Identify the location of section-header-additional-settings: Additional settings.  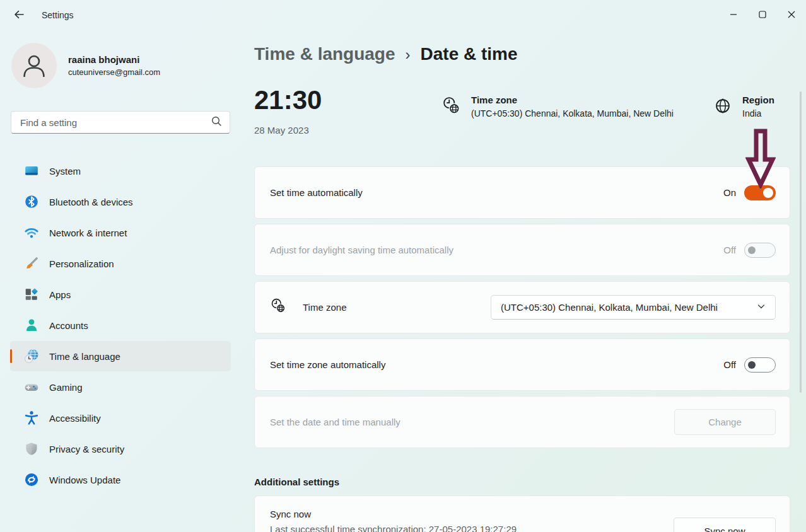
(522, 482).